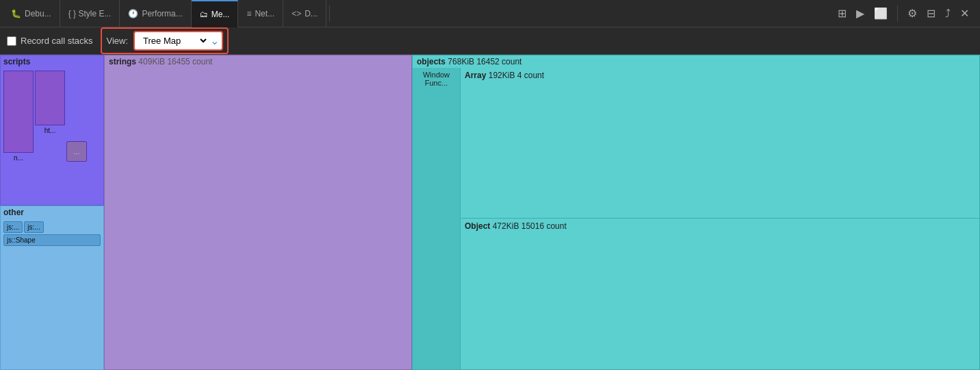 This screenshot has width=980, height=370. Describe the element at coordinates (906, 14) in the screenshot. I see `tab-actions: ⊞ ▶ ⬜ ⚙ ⊟ ⤴ ✕` at that location.